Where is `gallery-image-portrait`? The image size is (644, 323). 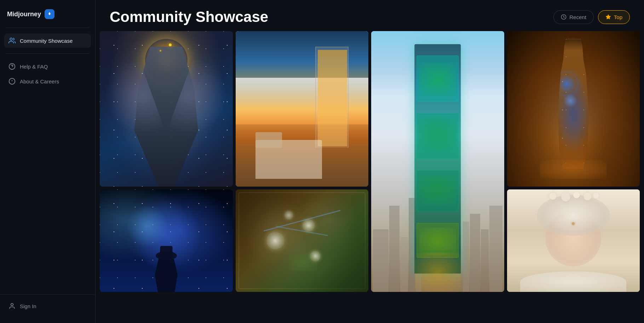 gallery-image-portrait is located at coordinates (574, 241).